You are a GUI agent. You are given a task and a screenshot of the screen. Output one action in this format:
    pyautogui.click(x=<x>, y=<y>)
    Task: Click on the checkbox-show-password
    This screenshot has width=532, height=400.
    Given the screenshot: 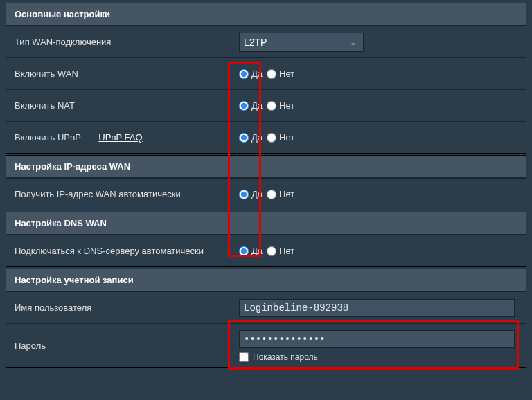 What is the action you would take?
    pyautogui.click(x=244, y=357)
    